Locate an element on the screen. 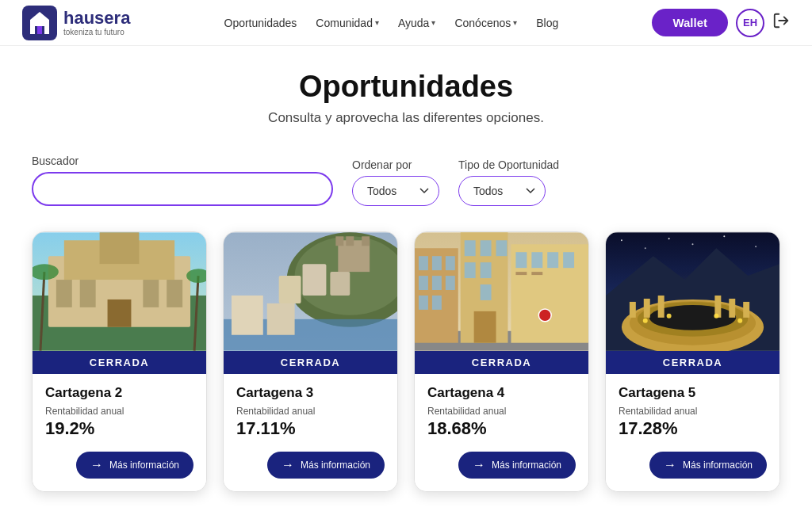  card-body: Cartagena 5 Rentabilidad anual 17.28% → … is located at coordinates (693, 433).